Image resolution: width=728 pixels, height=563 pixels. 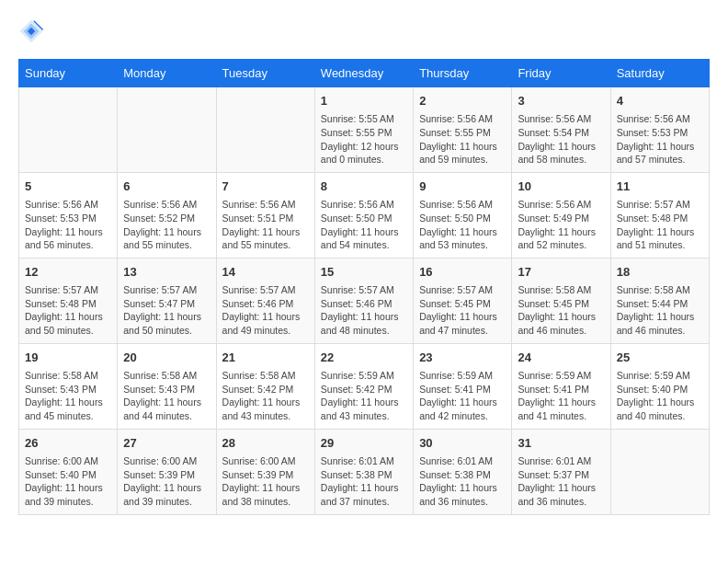 I want to click on day-number: 11, so click(x=660, y=187).